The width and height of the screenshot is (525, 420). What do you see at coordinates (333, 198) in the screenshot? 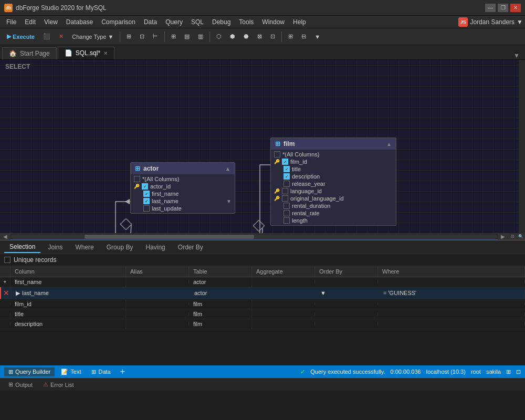
I see `film-orig-language: 🔑 original_language_id` at bounding box center [333, 198].